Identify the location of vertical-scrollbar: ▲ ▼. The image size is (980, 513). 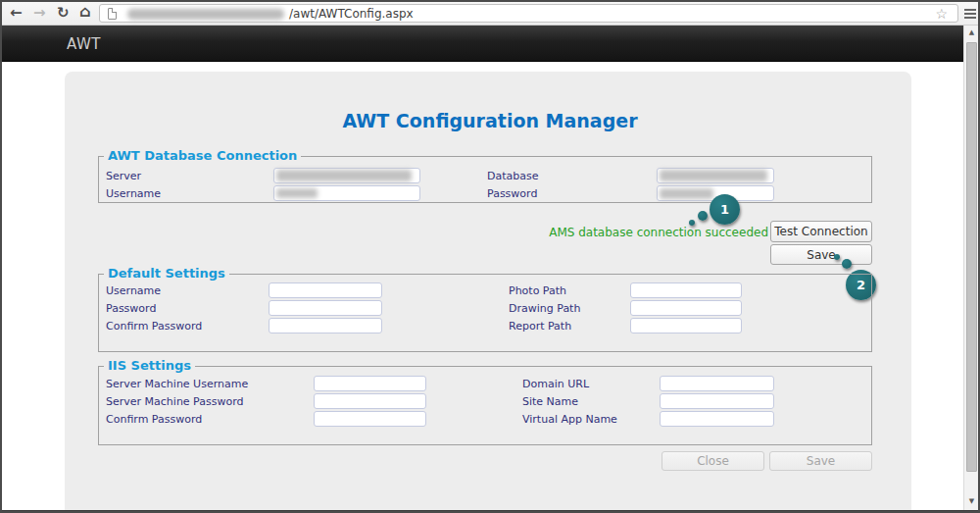
(970, 268).